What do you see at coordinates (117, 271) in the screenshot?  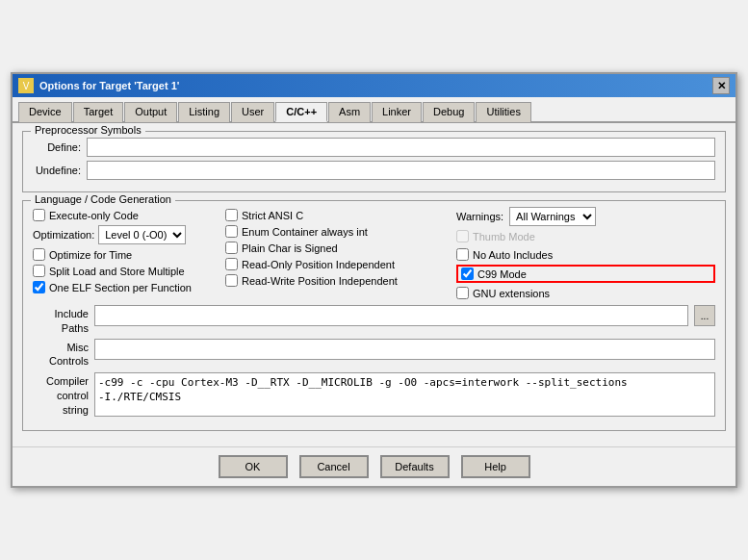 I see `split-load-label: Split Load and Store Multiple` at bounding box center [117, 271].